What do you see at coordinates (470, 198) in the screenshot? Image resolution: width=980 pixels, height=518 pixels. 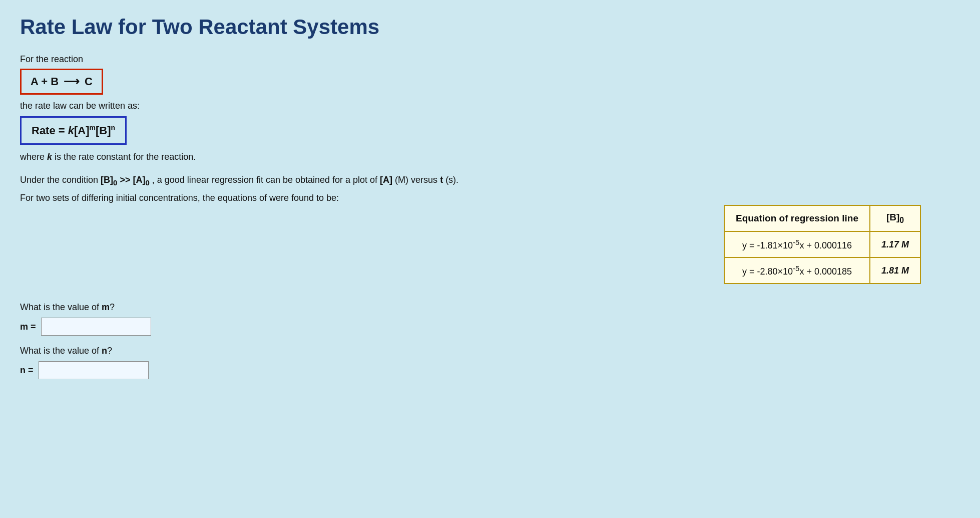 I see `condition-line2: For two sets of differing initial concen…` at bounding box center [470, 198].